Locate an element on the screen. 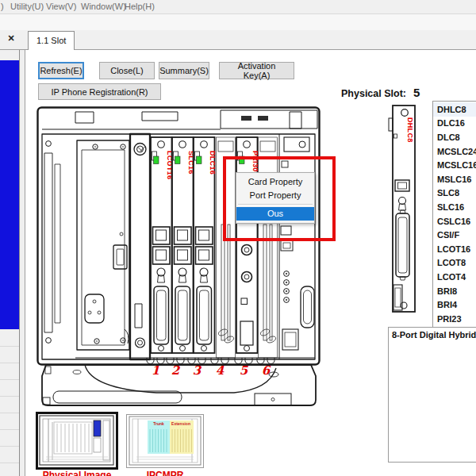 The height and width of the screenshot is (476, 476). menu-item-card-property: Card Property is located at coordinates (275, 182).